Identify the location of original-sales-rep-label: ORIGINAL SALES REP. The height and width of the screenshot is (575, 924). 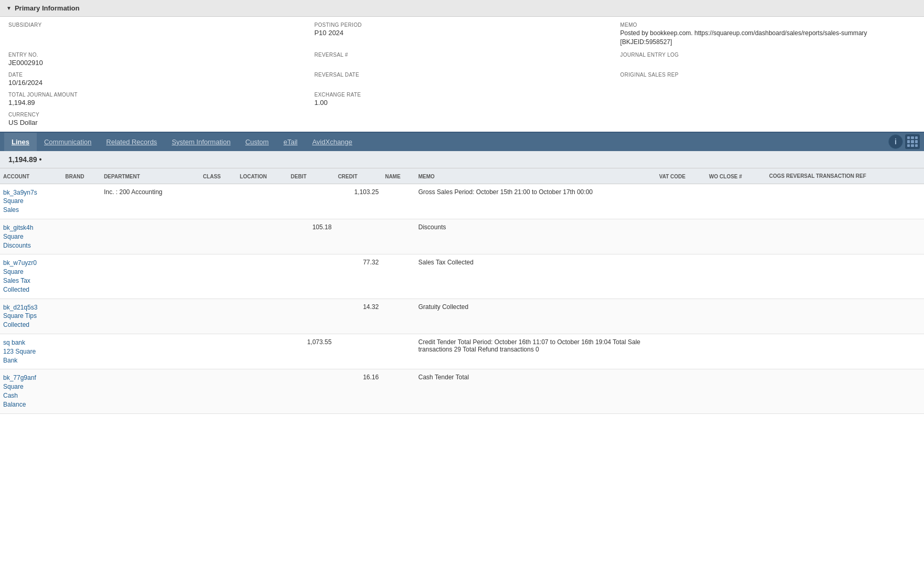
(768, 74).